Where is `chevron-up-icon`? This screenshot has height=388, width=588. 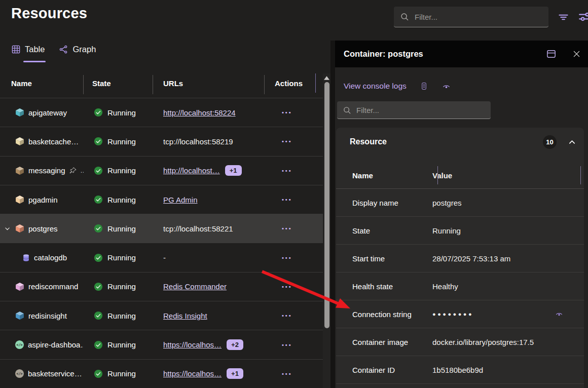
chevron-up-icon is located at coordinates (572, 142).